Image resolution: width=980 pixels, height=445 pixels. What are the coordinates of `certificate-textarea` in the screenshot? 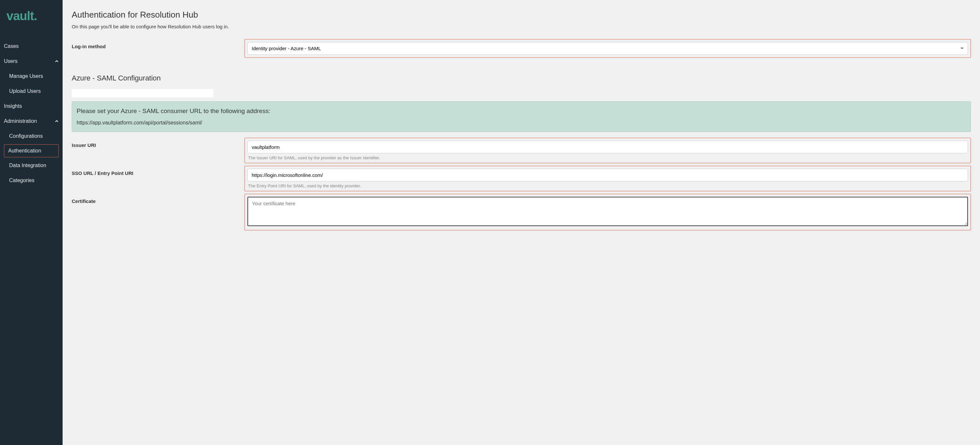 It's located at (608, 211).